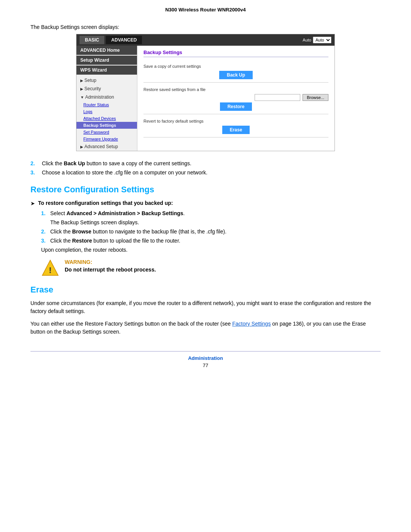 Image resolution: width=411 pixels, height=532 pixels. What do you see at coordinates (107, 50) in the screenshot?
I see `sidebar-advanced-home: ADVANCED Home` at bounding box center [107, 50].